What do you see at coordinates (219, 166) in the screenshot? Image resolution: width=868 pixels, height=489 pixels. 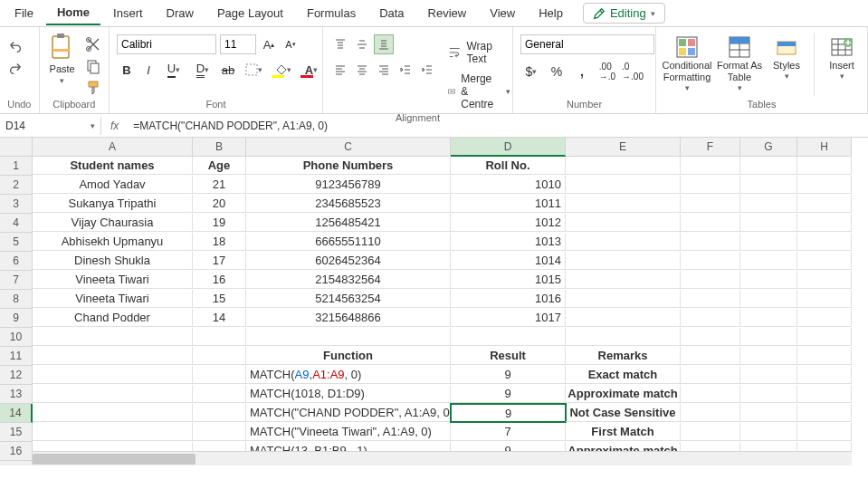 I see `cell-B1: Age` at bounding box center [219, 166].